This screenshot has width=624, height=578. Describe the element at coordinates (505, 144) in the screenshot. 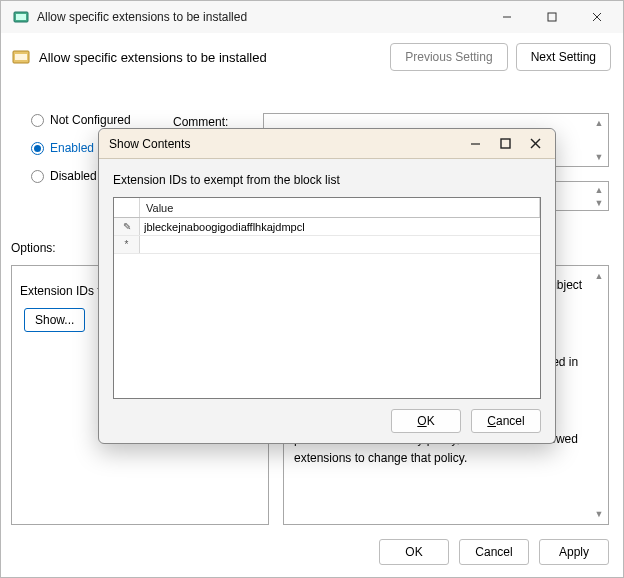

I see `dialog-maximize-button` at that location.